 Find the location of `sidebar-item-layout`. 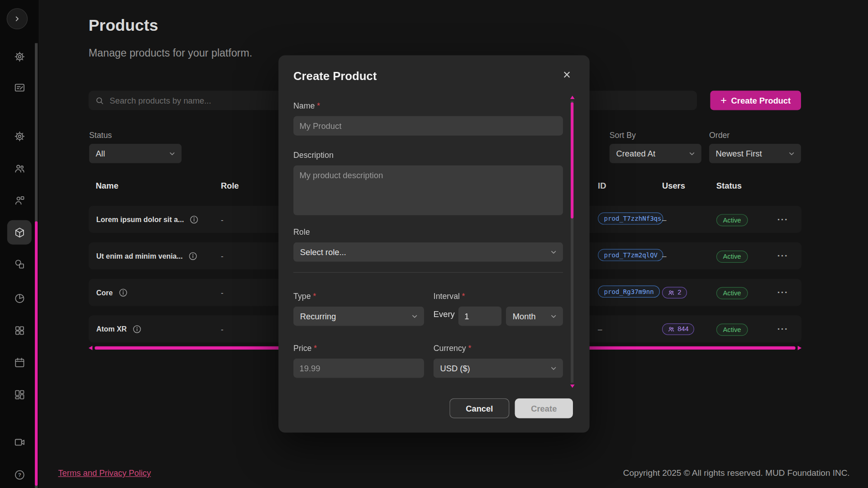

sidebar-item-layout is located at coordinates (19, 394).